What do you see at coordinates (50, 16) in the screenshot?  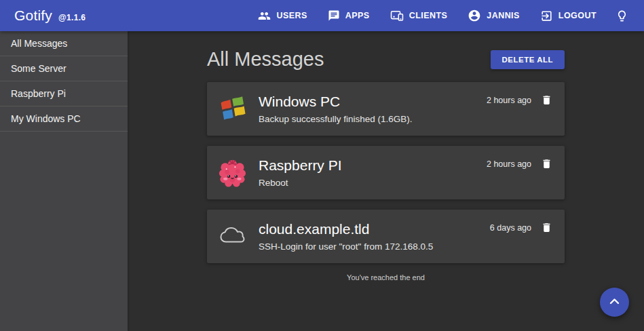 I see `brand: Gotify @1.1.6` at bounding box center [50, 16].